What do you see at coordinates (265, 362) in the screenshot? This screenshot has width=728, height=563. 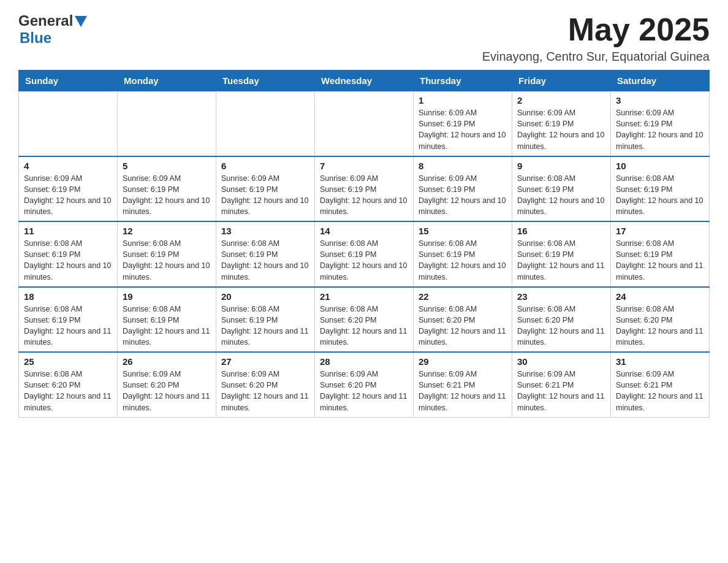 I see `day-number: 27` at bounding box center [265, 362].